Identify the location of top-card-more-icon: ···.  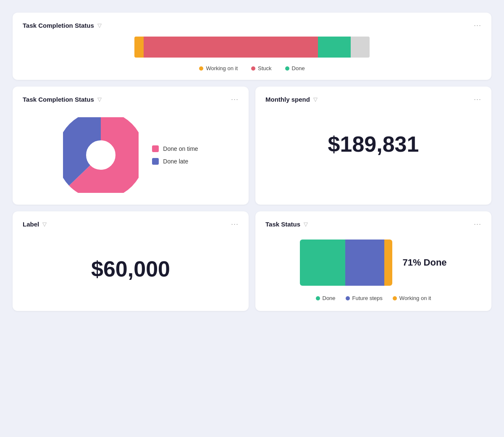
(478, 25).